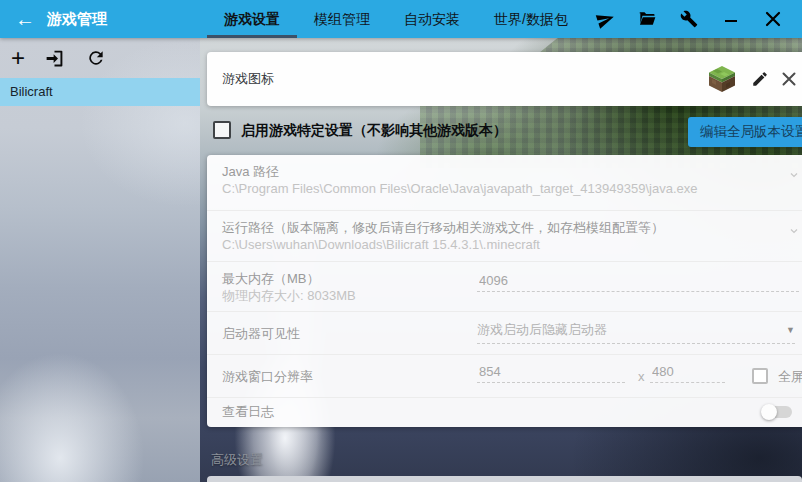  Describe the element at coordinates (271, 279) in the screenshot. I see `max-memory-label: 最大内存（MB）` at that location.